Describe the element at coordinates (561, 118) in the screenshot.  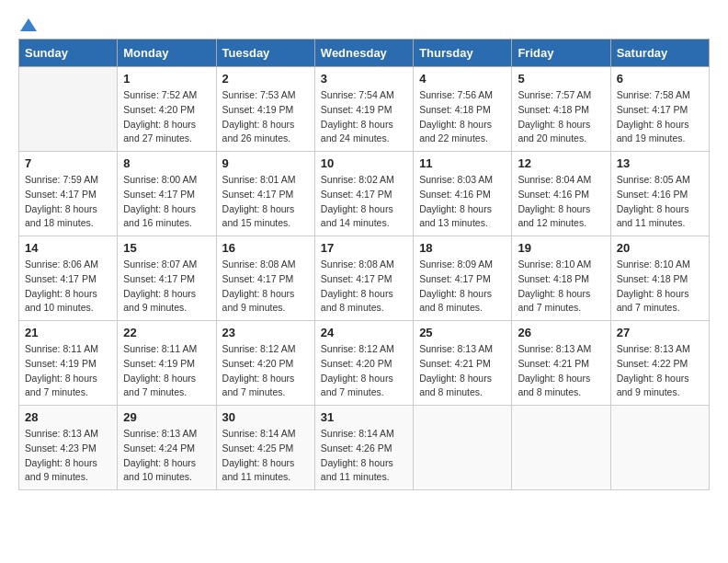
I see `day-info: Sunrise: 7:57 AMSunset: 4:18 PMDaylight:…` at that location.